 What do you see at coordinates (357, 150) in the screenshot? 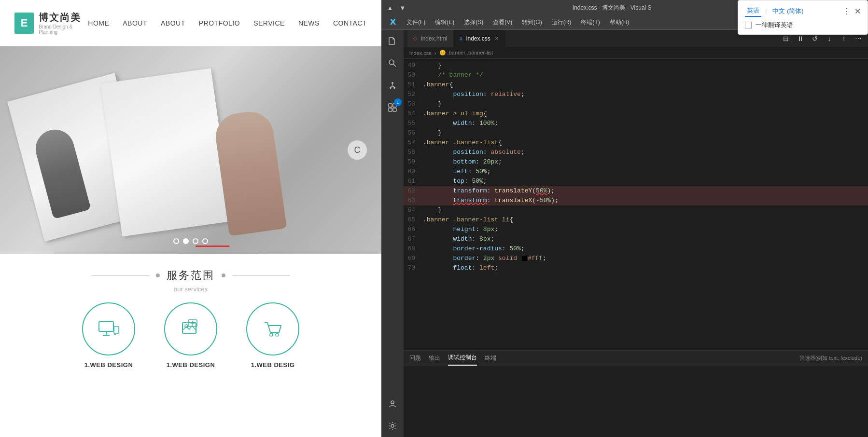
I see `scroll-indicator: C` at bounding box center [357, 150].